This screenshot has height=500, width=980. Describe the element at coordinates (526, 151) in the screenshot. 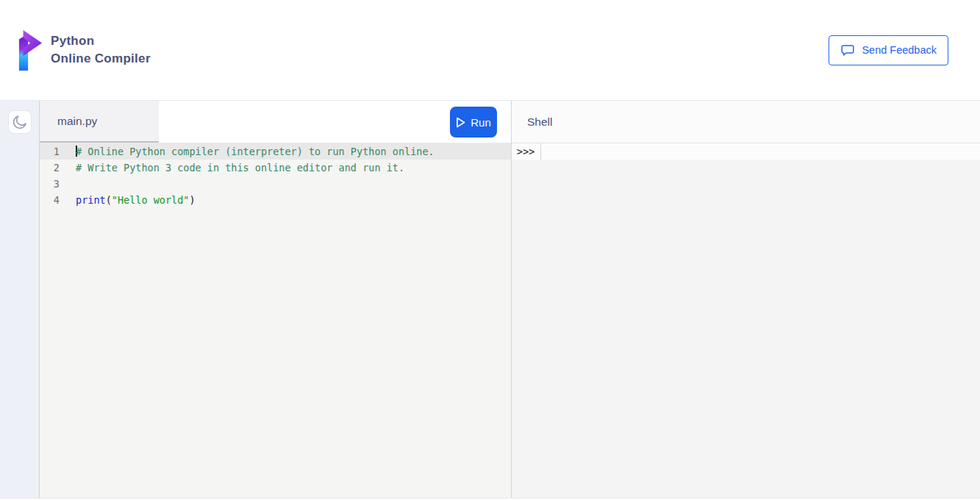

I see `shell-prompt: >>>` at that location.